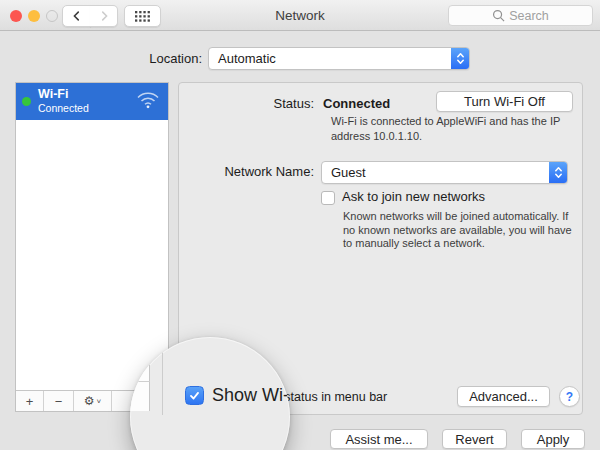 Image resolution: width=600 pixels, height=450 pixels. What do you see at coordinates (414, 197) in the screenshot?
I see `ask-to-join-label: Ask to join new networks` at bounding box center [414, 197].